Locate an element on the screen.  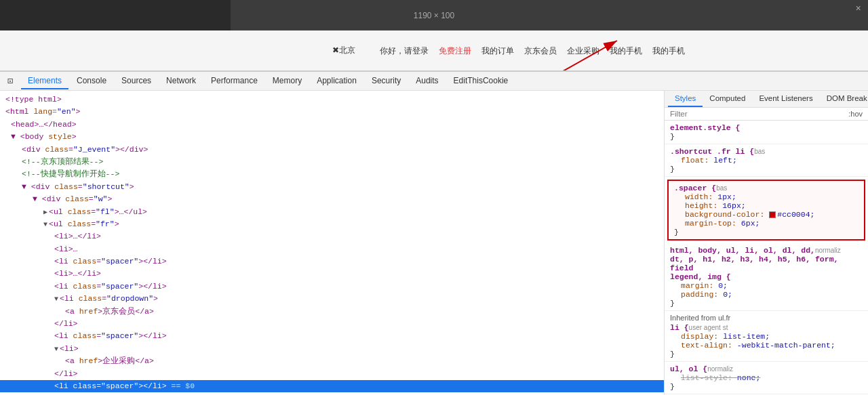
nav-item-enterprise: 企业采购 is located at coordinates (583, 50).